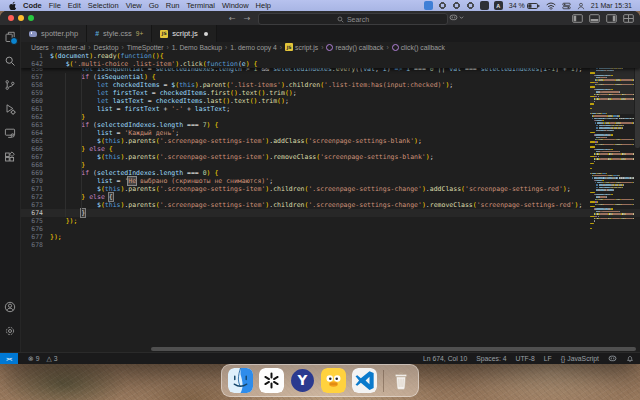 The width and height of the screenshot is (640, 400). I want to click on menu-code: Code, so click(32, 6).